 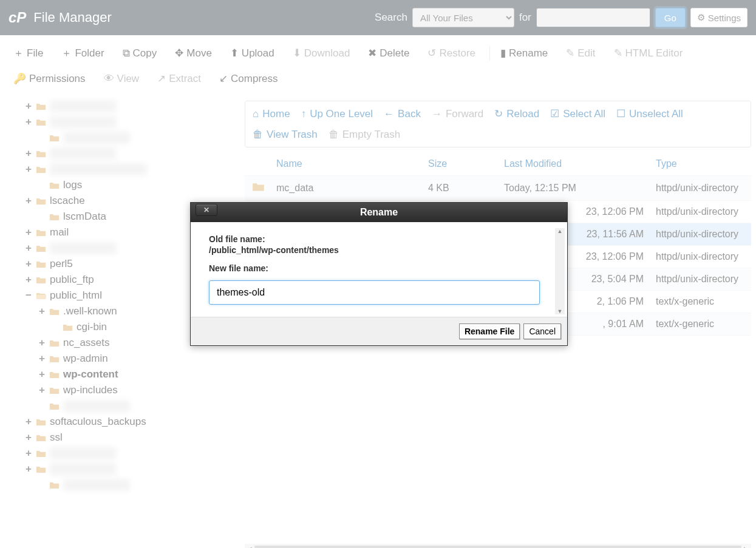 I want to click on download-icon: ⬇, so click(x=297, y=53).